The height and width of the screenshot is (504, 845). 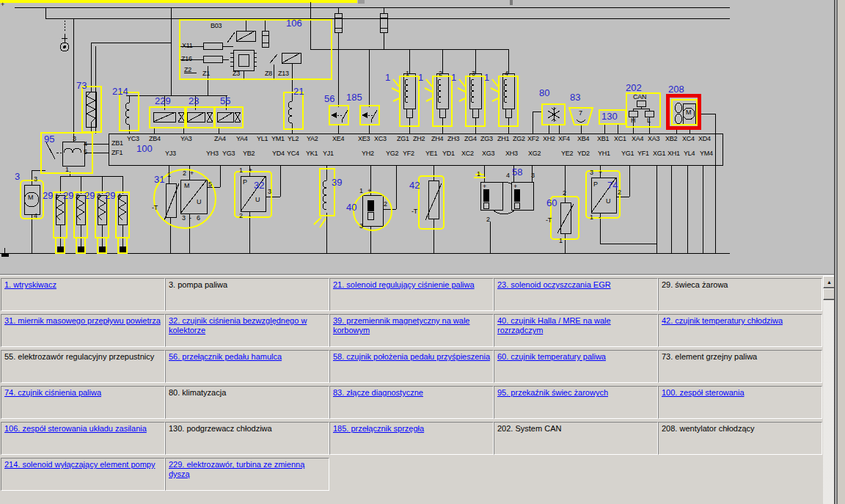 What do you see at coordinates (198, 219) in the screenshot?
I see `component-pin-label: 6` at bounding box center [198, 219].